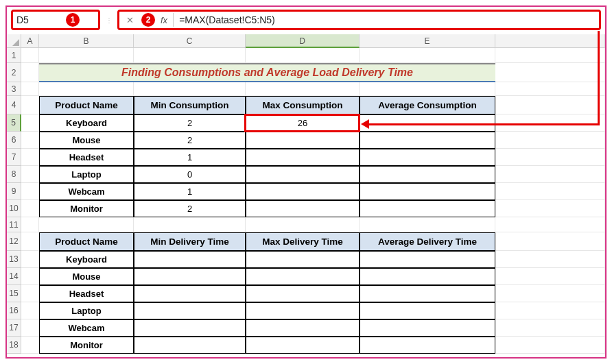 The image size is (612, 364). Describe the element at coordinates (86, 158) in the screenshot. I see `table1-product: Headset` at that location.